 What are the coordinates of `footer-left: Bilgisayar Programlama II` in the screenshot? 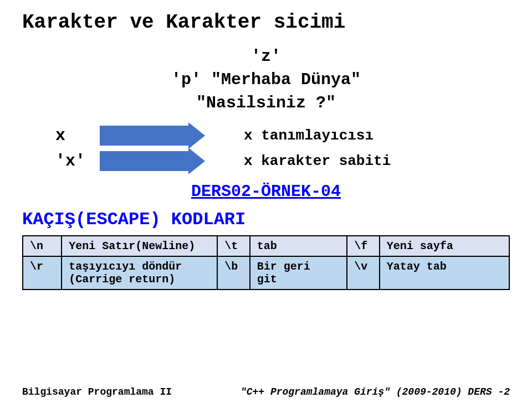 It's located at (97, 392).